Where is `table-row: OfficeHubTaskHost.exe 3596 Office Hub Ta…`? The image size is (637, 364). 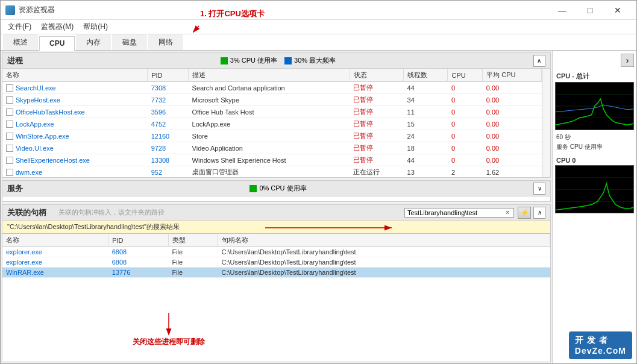
table-row: OfficeHubTaskHost.exe 3596 Office Hub Ta… is located at coordinates (272, 112).